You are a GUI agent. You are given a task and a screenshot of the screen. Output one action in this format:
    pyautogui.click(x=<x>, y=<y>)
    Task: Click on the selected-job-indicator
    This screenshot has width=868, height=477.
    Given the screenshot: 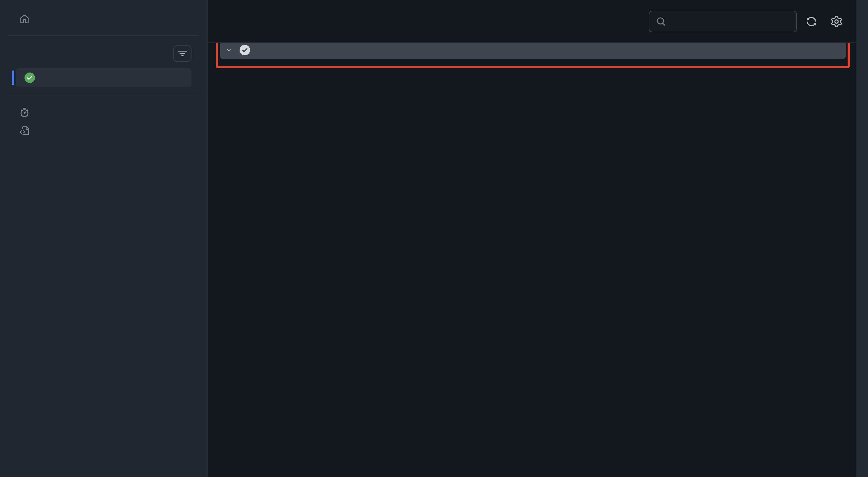 What is the action you would take?
    pyautogui.click(x=13, y=78)
    